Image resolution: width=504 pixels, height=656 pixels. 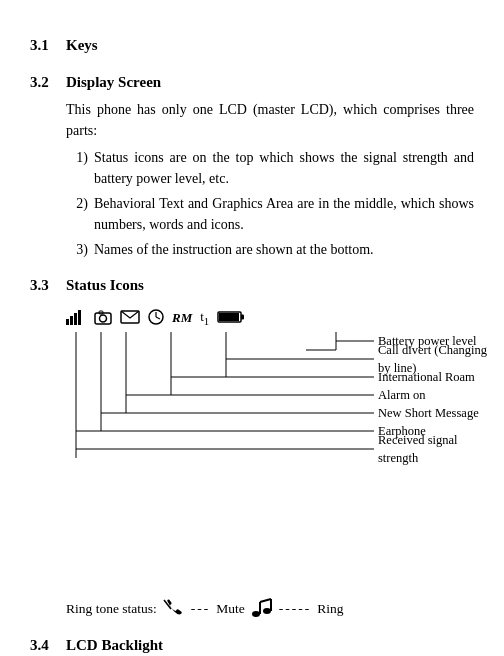 What do you see at coordinates (105, 286) in the screenshot?
I see `section-3-3-title: Status Icons` at bounding box center [105, 286].